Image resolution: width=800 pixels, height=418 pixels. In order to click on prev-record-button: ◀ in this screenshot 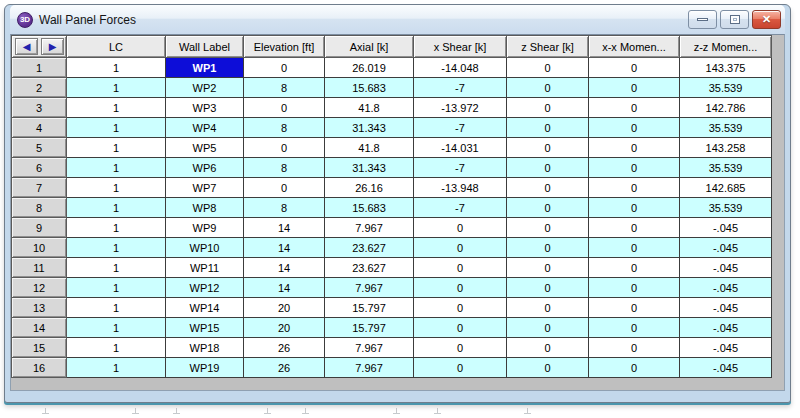, I will do `click(26, 46)`.